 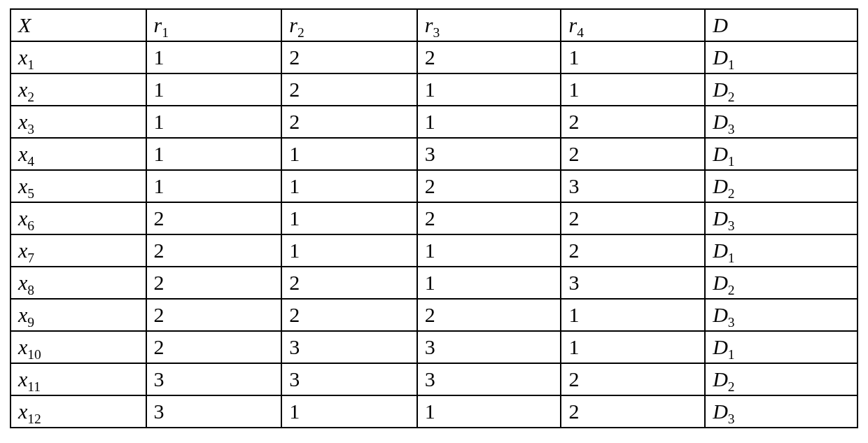 What do you see at coordinates (434, 283) in the screenshot?
I see `table-row: x82213D2` at bounding box center [434, 283].